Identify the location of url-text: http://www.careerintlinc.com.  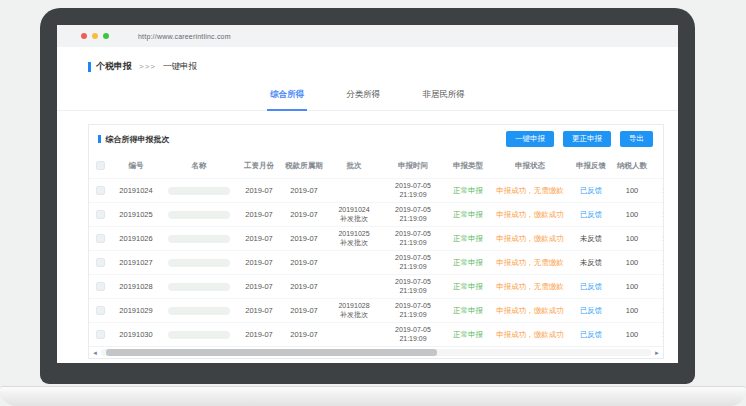
(184, 36).